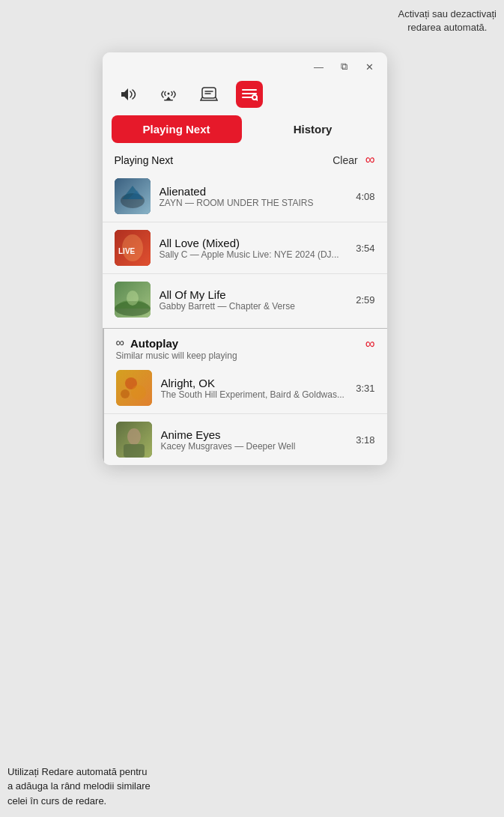 The height and width of the screenshot is (817, 504). I want to click on tooltip-top-line2: redarea automată., so click(447, 27).